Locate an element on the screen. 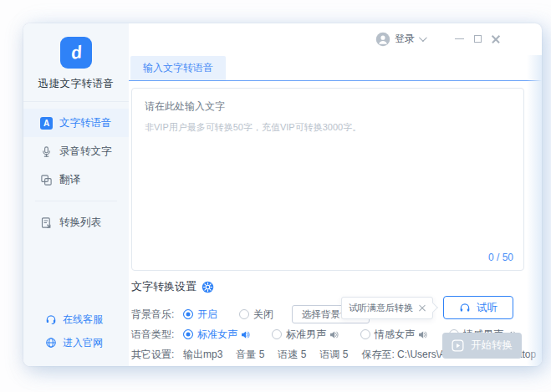  chevron-down-icon is located at coordinates (423, 38).